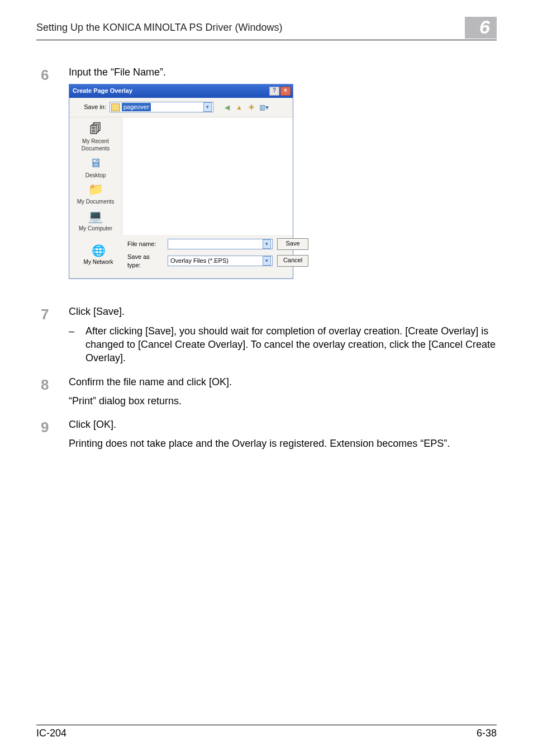 The width and height of the screenshot is (533, 756). What do you see at coordinates (264, 107) in the screenshot?
I see `view-menu-icon: ▥▾` at bounding box center [264, 107].